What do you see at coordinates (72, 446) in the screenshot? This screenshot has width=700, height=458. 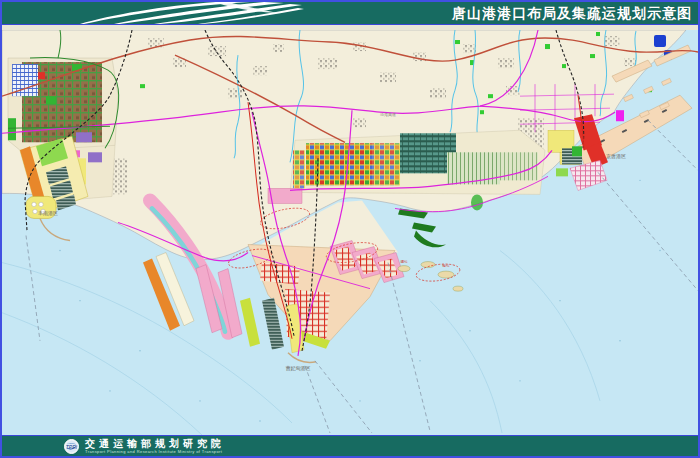 I see `tpri-logo: TPRI` at bounding box center [72, 446].